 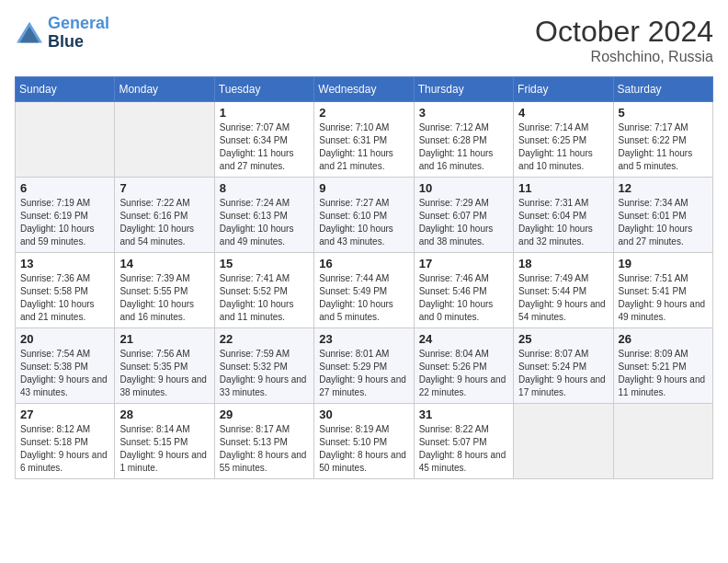 I want to click on calendar-cell: 21Sunrise: 7:56 AM Sunset: 5:35 PM Dayli…, so click(x=165, y=366).